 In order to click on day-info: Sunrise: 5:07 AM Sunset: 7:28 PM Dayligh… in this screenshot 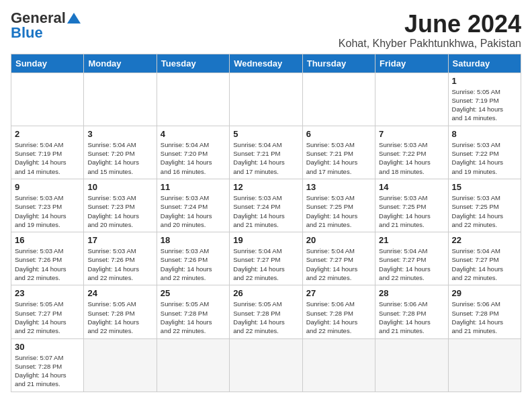, I will do `click(47, 371)`.